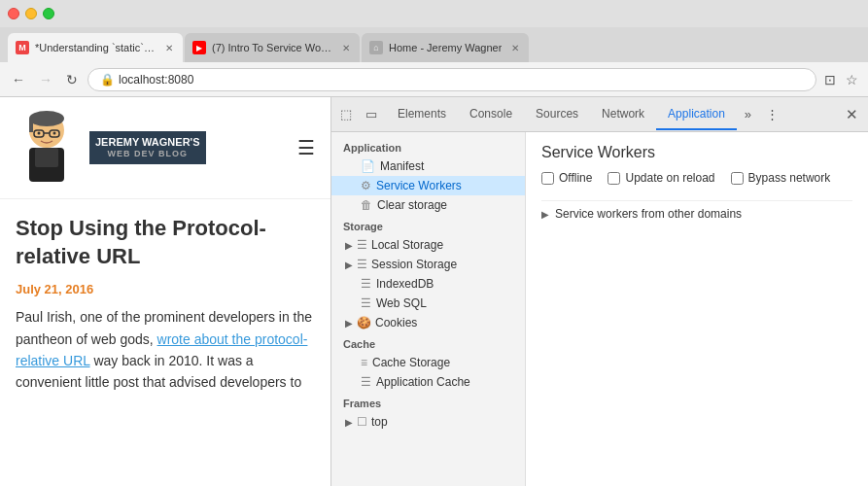  I want to click on tab-title-youtube: (7) Intro To Service Workers &, so click(272, 48).